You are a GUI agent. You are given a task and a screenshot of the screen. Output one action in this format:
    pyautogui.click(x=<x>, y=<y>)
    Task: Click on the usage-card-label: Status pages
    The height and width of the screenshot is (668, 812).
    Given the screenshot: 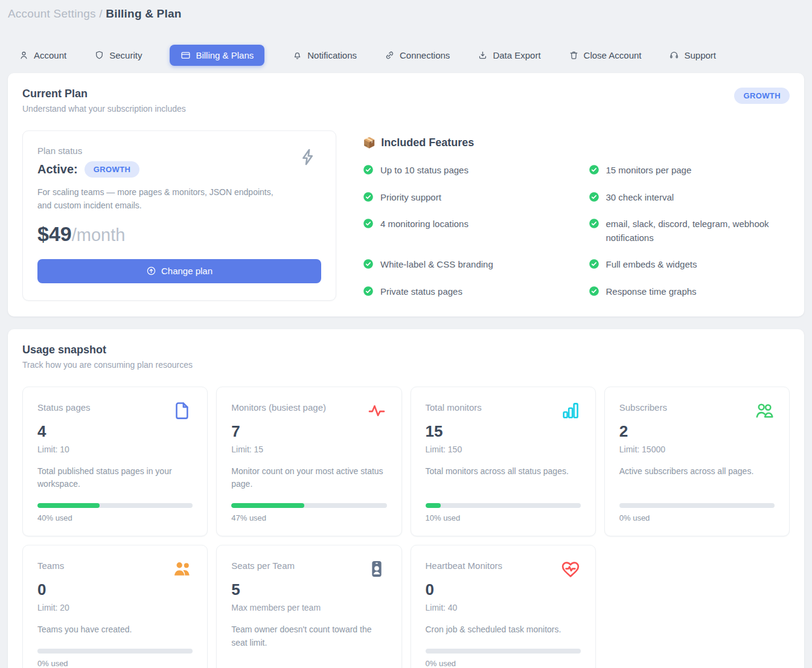 What is the action you would take?
    pyautogui.click(x=64, y=406)
    